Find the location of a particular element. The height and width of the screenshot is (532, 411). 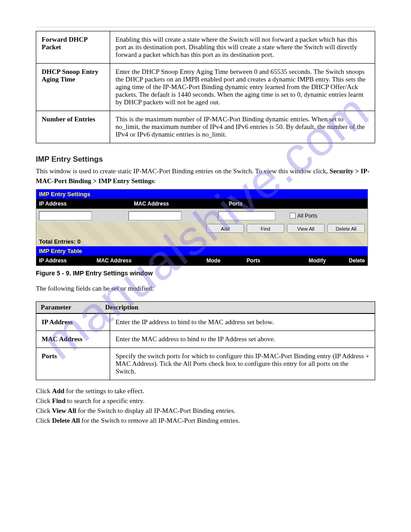

panel-title-settings: IMP Entry Settings is located at coordinates (202, 194).